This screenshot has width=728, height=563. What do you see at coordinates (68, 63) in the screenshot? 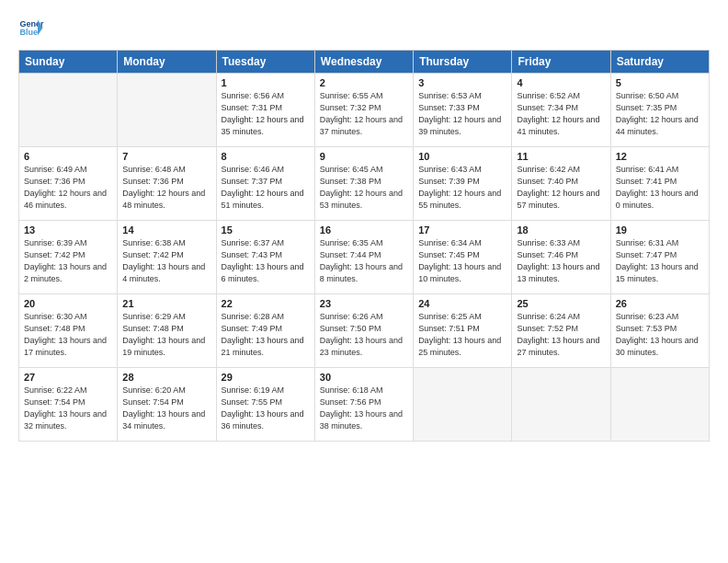
I see `weekday-header: Sunday` at bounding box center [68, 63].